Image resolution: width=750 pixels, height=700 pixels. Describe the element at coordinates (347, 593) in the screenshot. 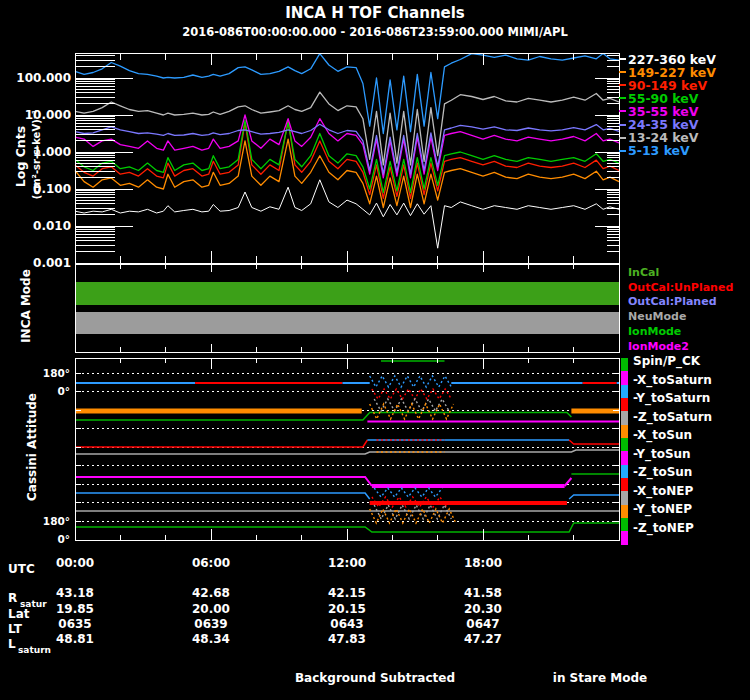

I see `table-value: 42.15` at that location.